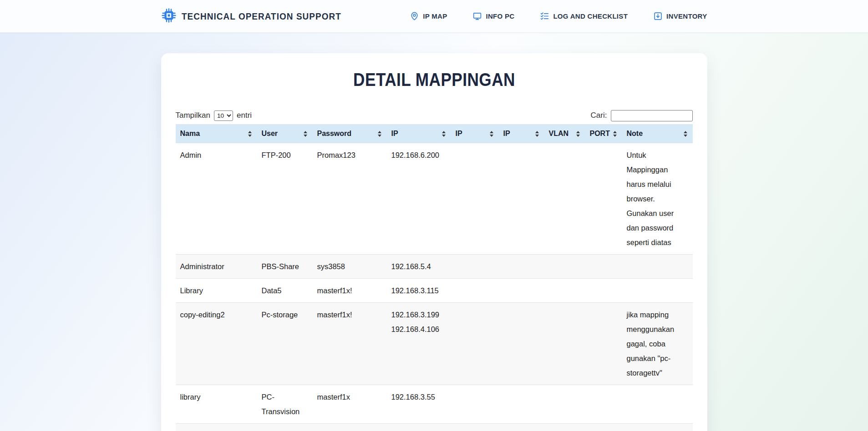 Image resolution: width=868 pixels, height=431 pixels. I want to click on cell-password: sys3858, so click(350, 266).